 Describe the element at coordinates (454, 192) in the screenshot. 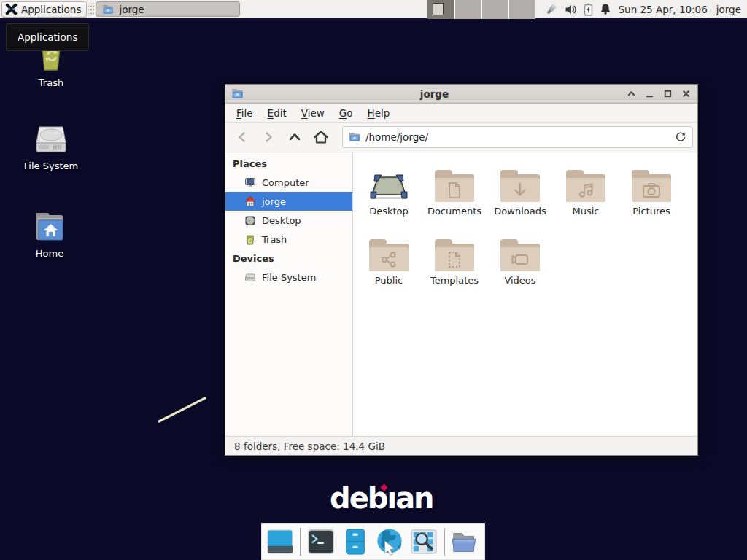

I see `folder-item-documents: Documents` at that location.